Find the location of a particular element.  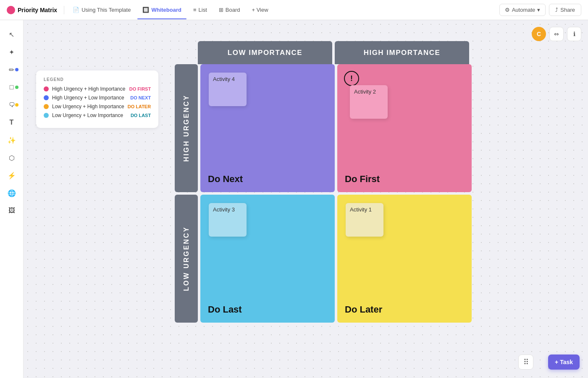

sticky-activity-3-label: Activity 3 is located at coordinates (224, 210).